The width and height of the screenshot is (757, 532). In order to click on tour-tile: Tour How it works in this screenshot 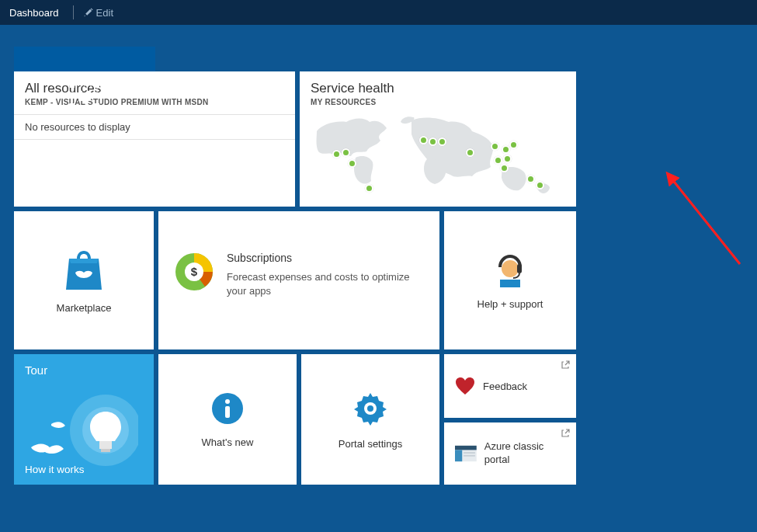, I will do `click(84, 419)`.